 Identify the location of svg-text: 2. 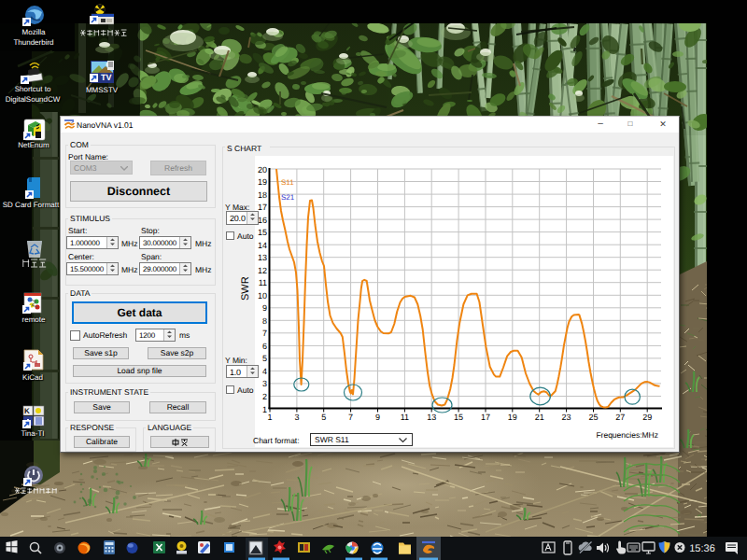
(265, 397).